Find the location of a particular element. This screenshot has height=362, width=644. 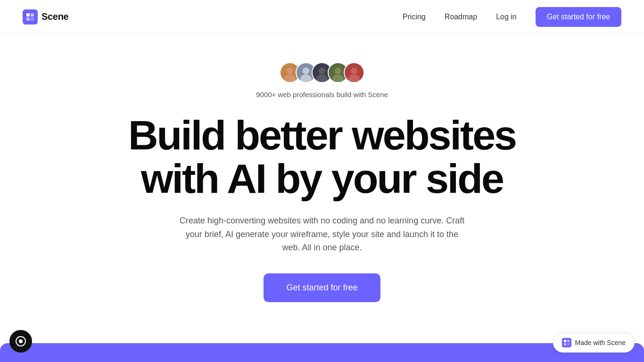

logo-icon is located at coordinates (30, 17).